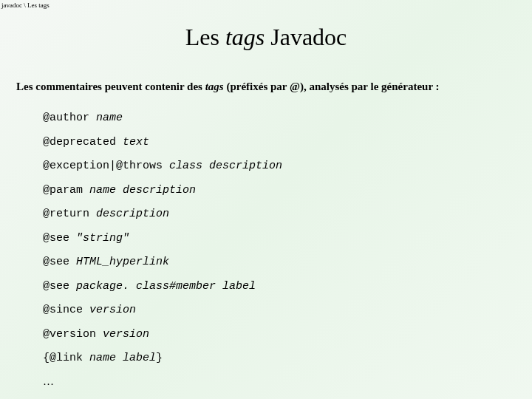  I want to click on page-title: Les tags Javadoc, so click(266, 37).